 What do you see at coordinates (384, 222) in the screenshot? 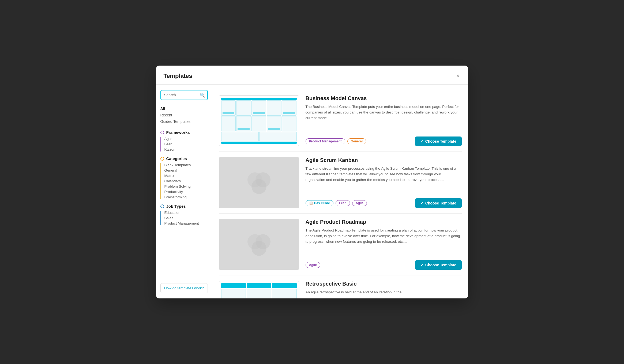
I see `template-name-roadmap: Agile Product Roadmap` at bounding box center [384, 222].